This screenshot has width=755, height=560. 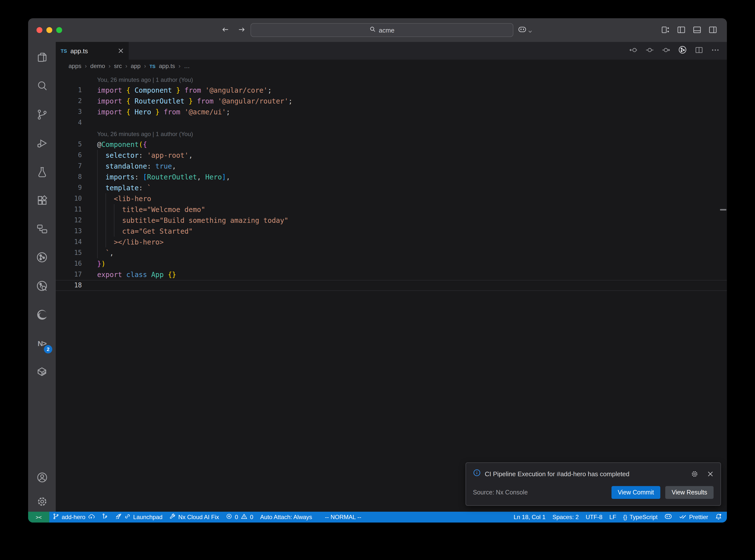 What do you see at coordinates (391, 101) in the screenshot?
I see `code-line: 2import { RouterOutlet } from '@angular/…` at bounding box center [391, 101].